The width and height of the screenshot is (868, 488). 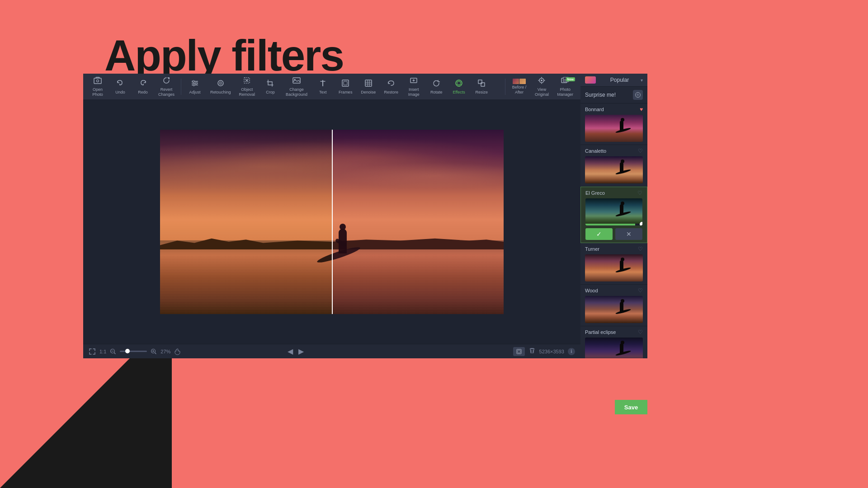 What do you see at coordinates (332, 222) in the screenshot?
I see `photo-container` at bounding box center [332, 222].